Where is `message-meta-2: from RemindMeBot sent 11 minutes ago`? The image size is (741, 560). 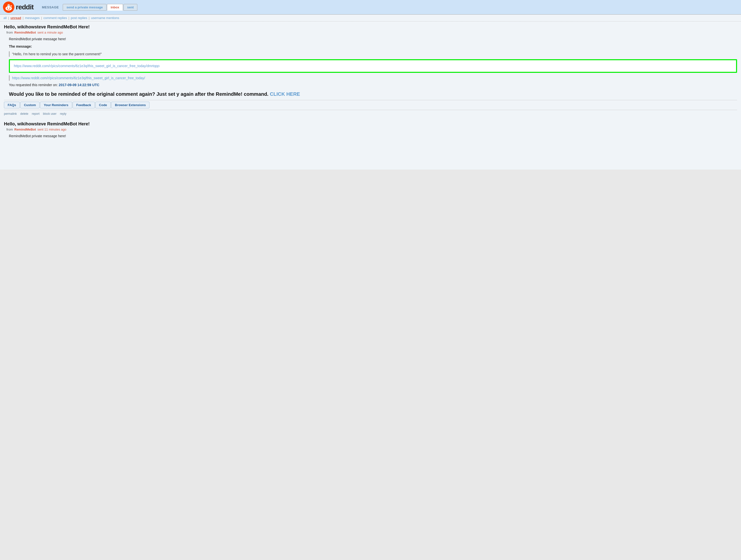
message-meta-2: from RemindMeBot sent 11 minutes ago is located at coordinates (372, 129).